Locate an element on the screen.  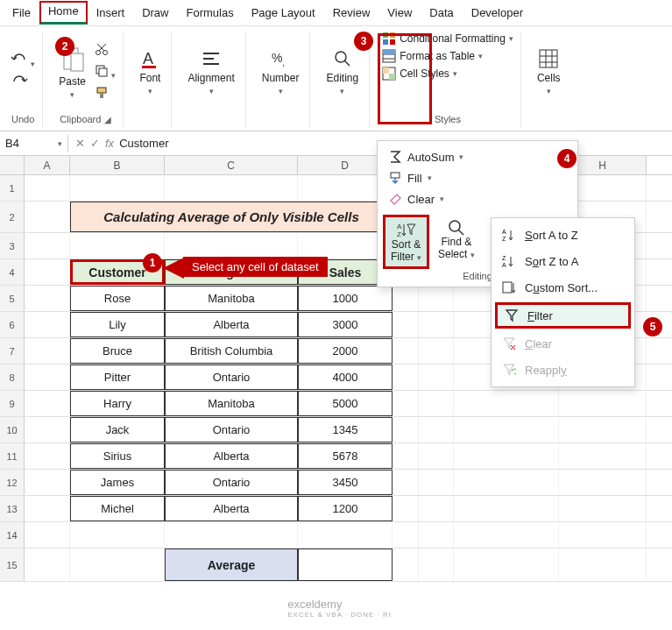
cell: Jack is located at coordinates (117, 429).